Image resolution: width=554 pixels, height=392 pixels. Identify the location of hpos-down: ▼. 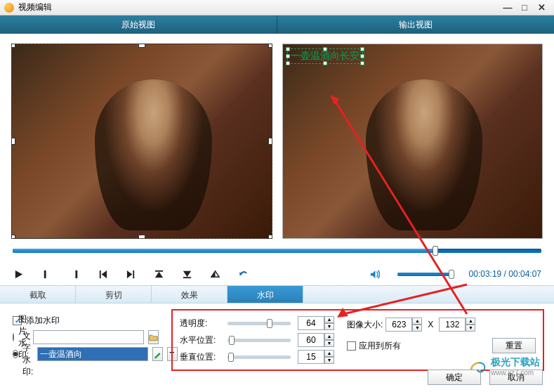
(329, 344).